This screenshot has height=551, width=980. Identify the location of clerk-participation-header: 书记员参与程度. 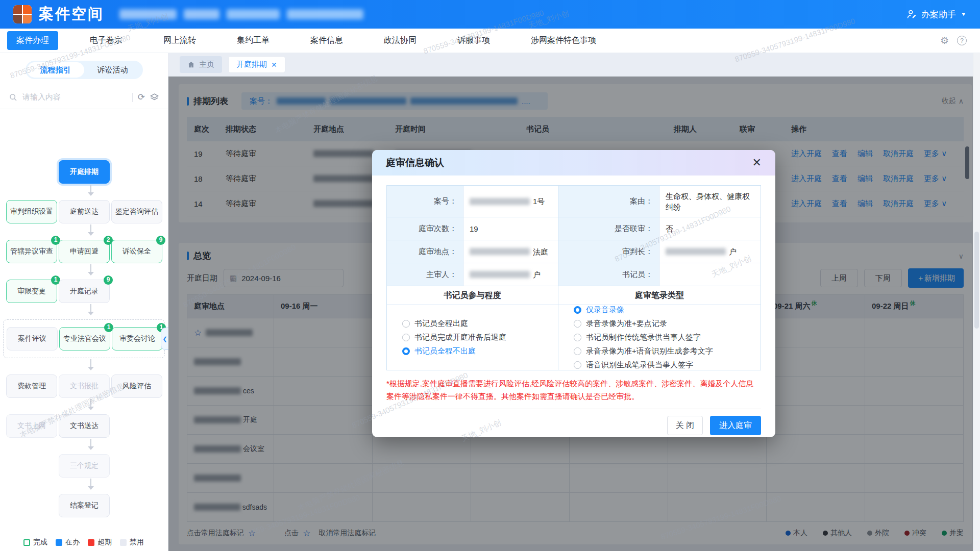
(473, 295).